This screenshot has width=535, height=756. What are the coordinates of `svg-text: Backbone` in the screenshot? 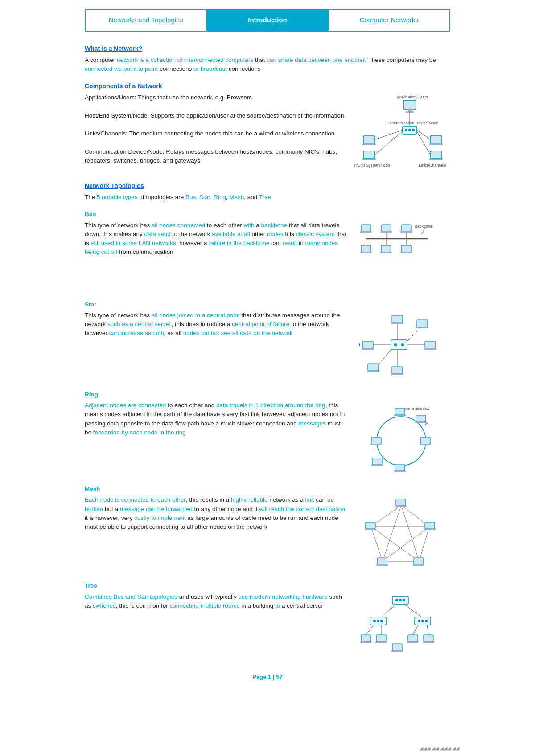 It's located at (424, 226).